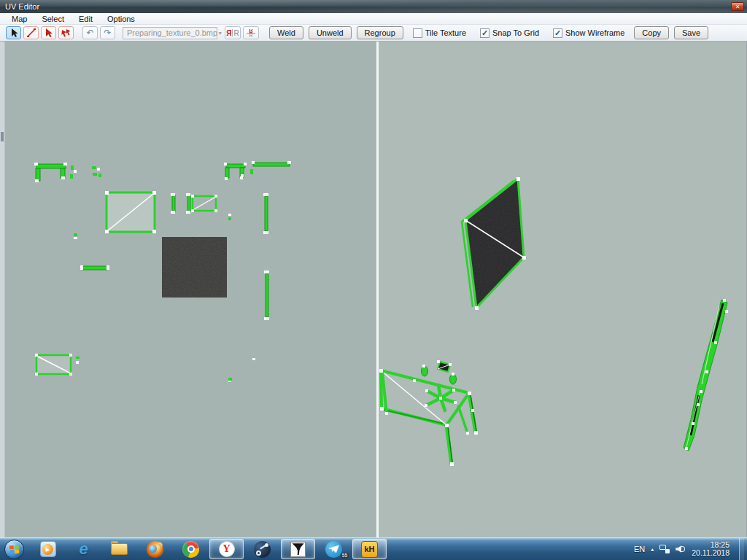 This screenshot has width=747, height=560. I want to click on checkbox-label: Snap To Grid, so click(516, 33).